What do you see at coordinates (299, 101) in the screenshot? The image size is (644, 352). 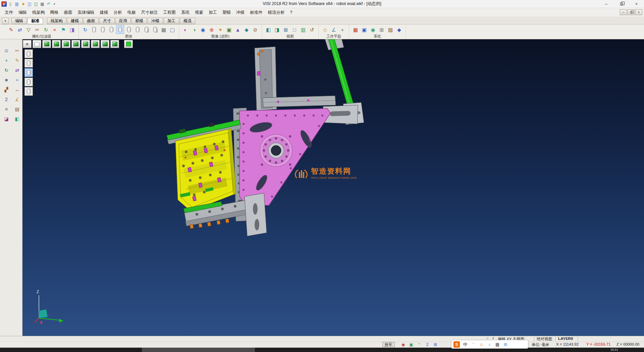 I see `model-top-arm` at bounding box center [299, 101].